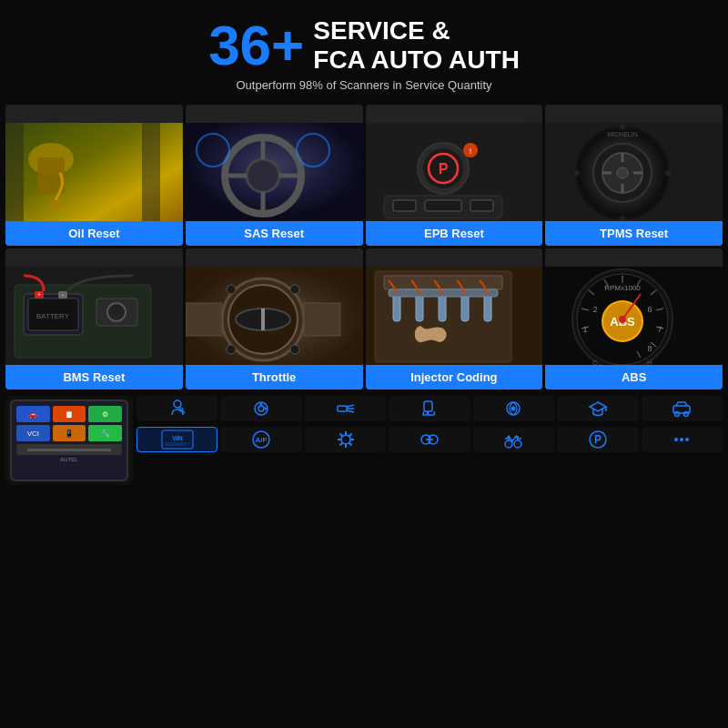  I want to click on grid-item-epb-reset: P ! EPB Reset, so click(455, 175).